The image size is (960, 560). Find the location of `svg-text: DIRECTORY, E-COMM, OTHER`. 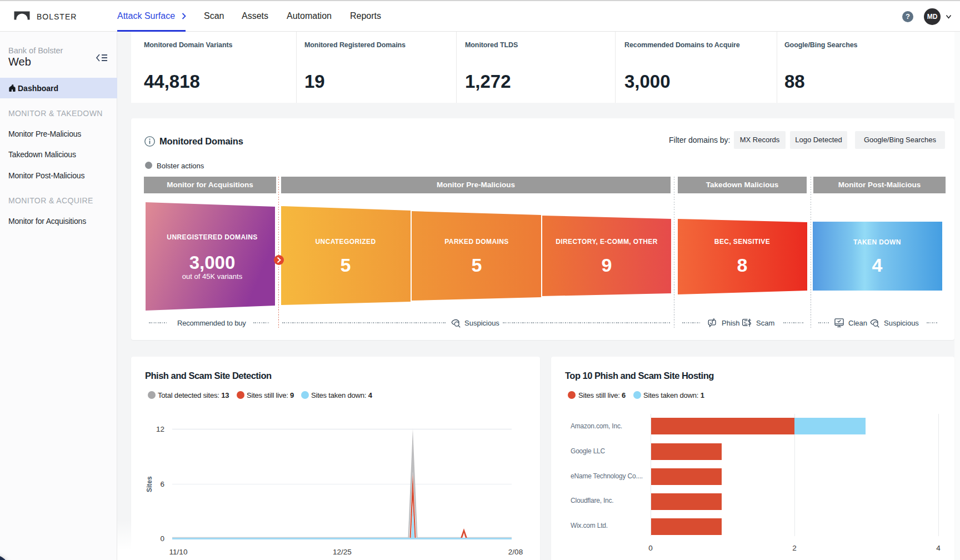

svg-text: DIRECTORY, E-COMM, OTHER is located at coordinates (607, 242).